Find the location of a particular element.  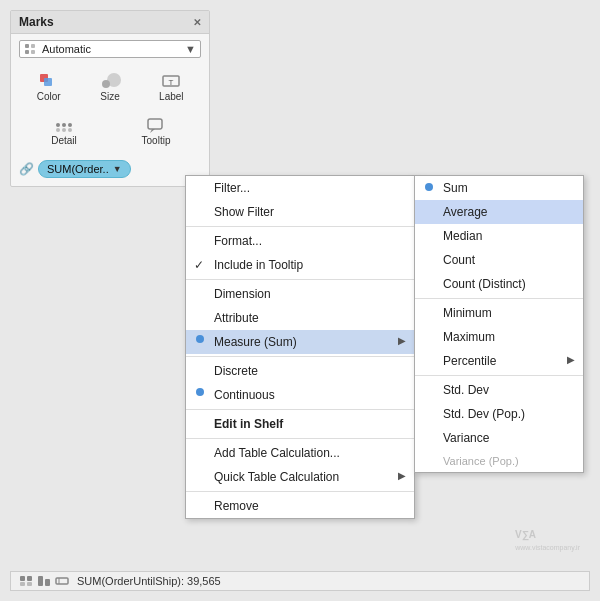

submenu-sum: Sum is located at coordinates (499, 188).